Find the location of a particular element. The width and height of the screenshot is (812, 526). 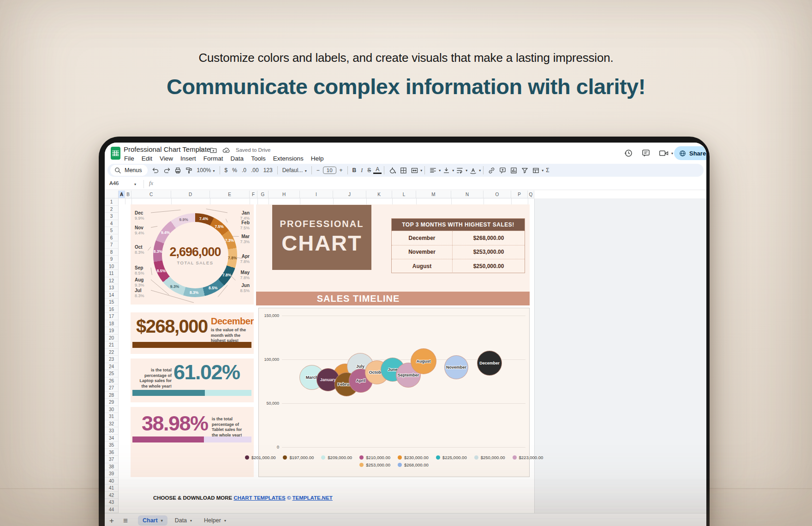

number-format-button: 123 is located at coordinates (268, 170).